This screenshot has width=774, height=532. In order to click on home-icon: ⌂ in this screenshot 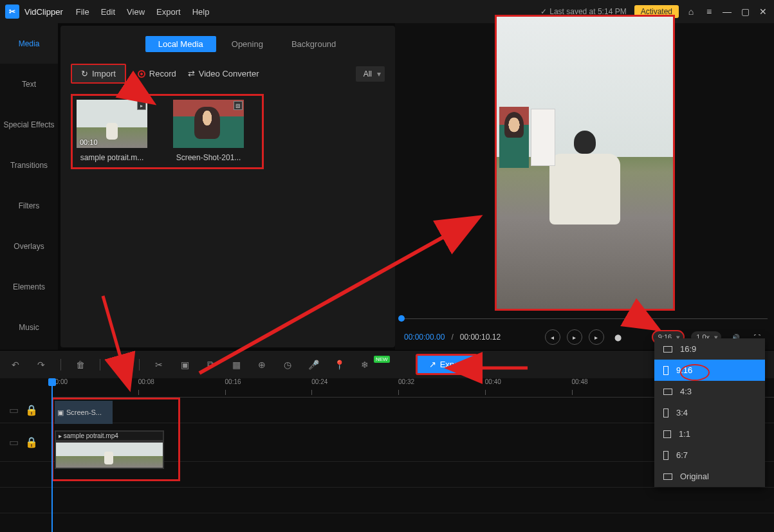, I will do `click(691, 12)`.